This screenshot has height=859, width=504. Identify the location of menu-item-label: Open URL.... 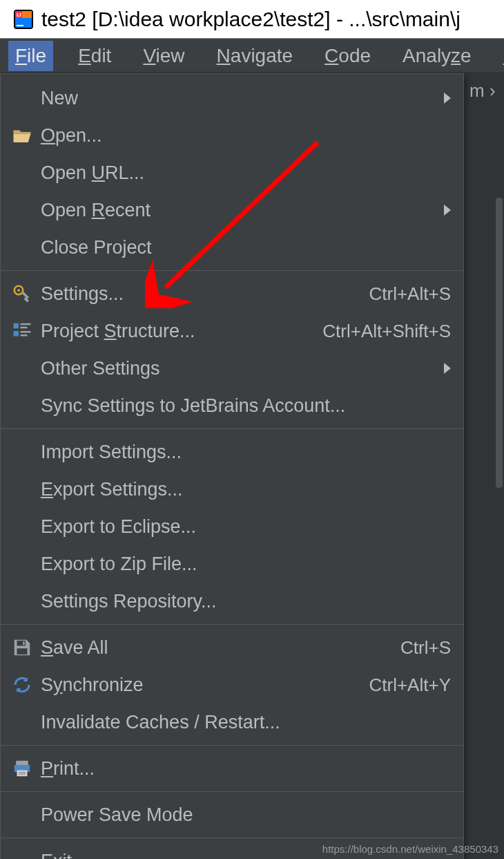
(246, 173).